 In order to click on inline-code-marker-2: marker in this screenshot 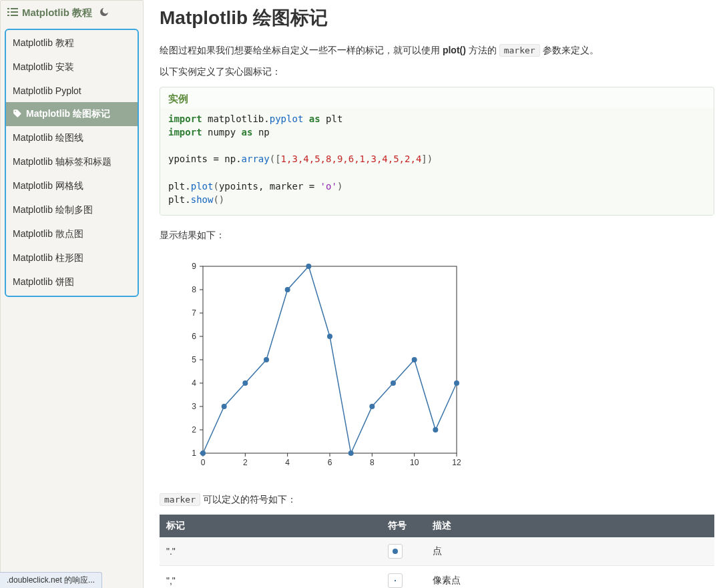, I will do `click(180, 499)`.